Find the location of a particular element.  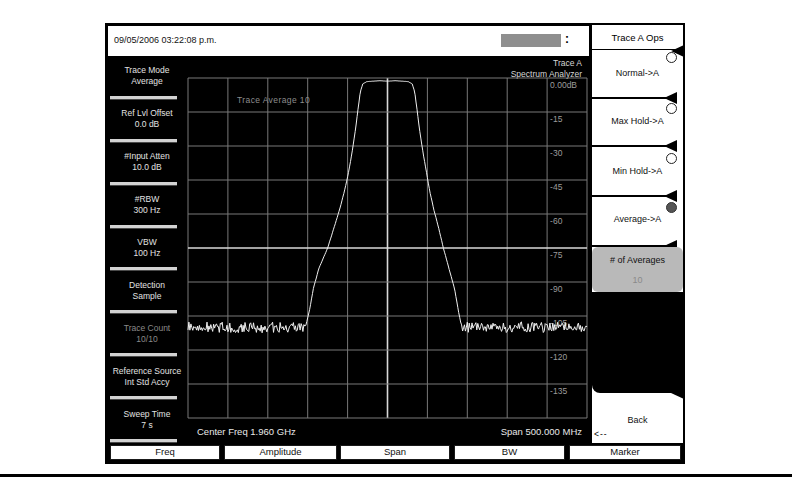

status-bar: 09/05/2006 03:22:08 p.m. : is located at coordinates (348, 41).